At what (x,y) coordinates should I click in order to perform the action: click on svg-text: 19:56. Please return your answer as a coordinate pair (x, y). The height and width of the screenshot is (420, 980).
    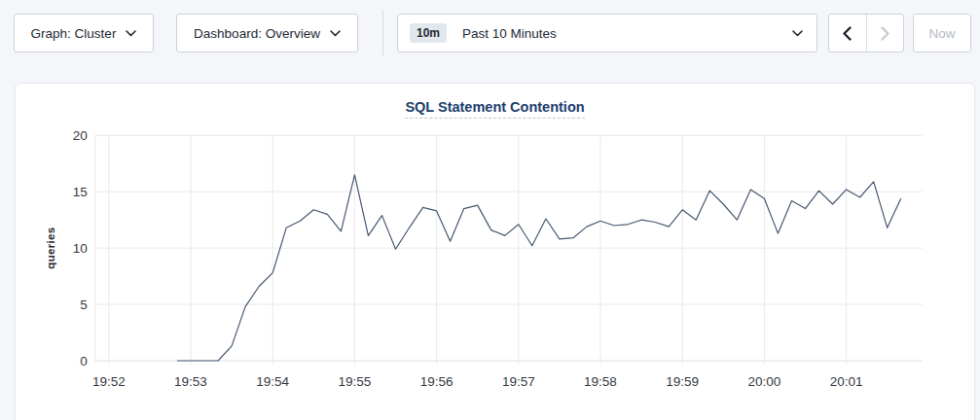
    Looking at the image, I should click on (437, 381).